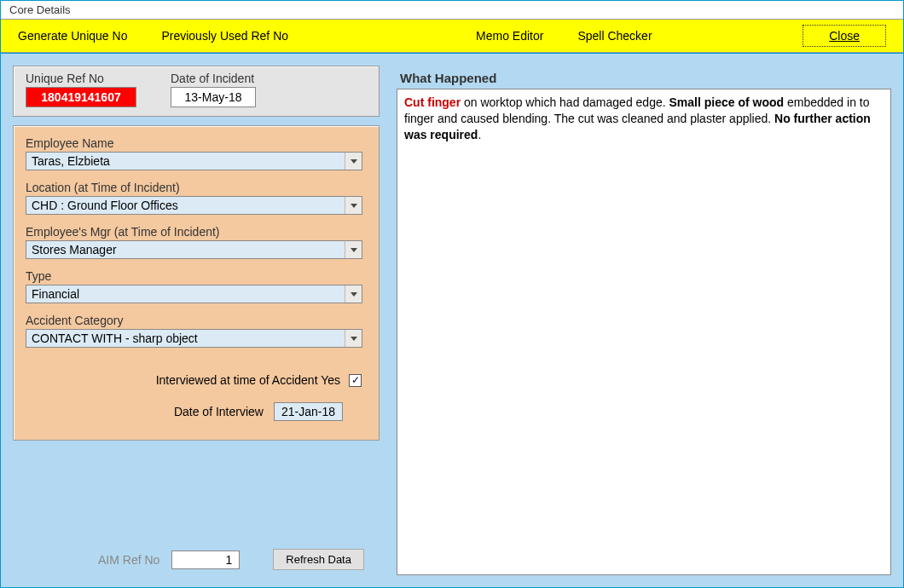 The width and height of the screenshot is (904, 588). What do you see at coordinates (194, 250) in the screenshot?
I see `manager-dropdown: Stores Manager` at bounding box center [194, 250].